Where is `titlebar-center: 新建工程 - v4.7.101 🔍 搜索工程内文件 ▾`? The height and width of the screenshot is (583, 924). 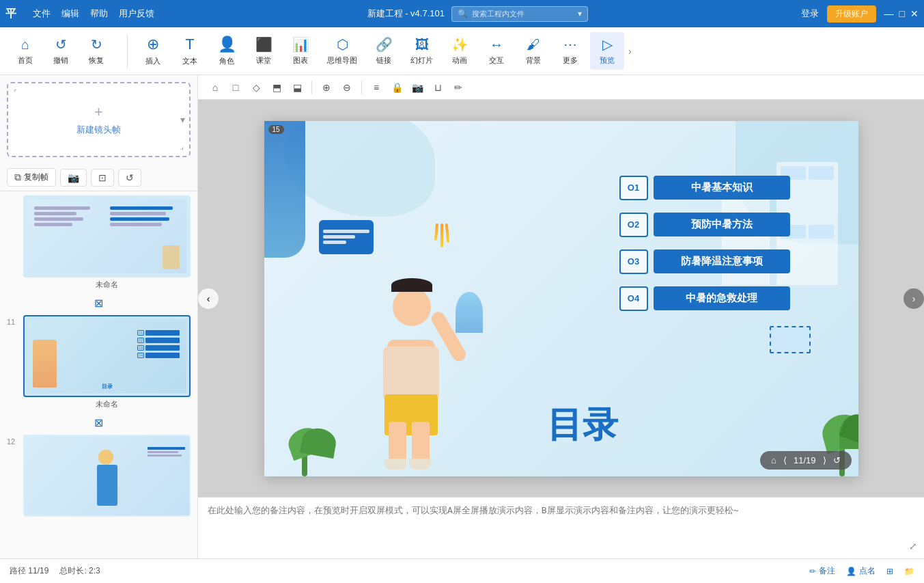
titlebar-center: 新建工程 - v4.7.101 🔍 搜索工程内文件 ▾ is located at coordinates (478, 14).